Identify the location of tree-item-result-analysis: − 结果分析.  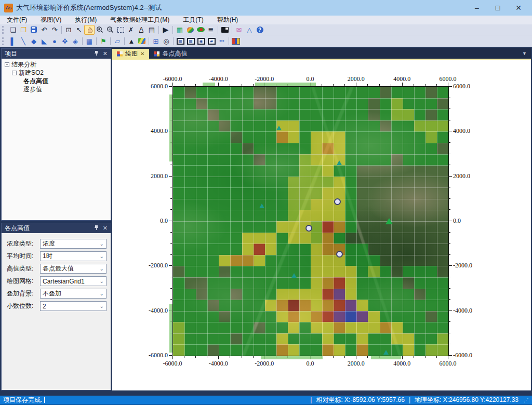
(56, 64).